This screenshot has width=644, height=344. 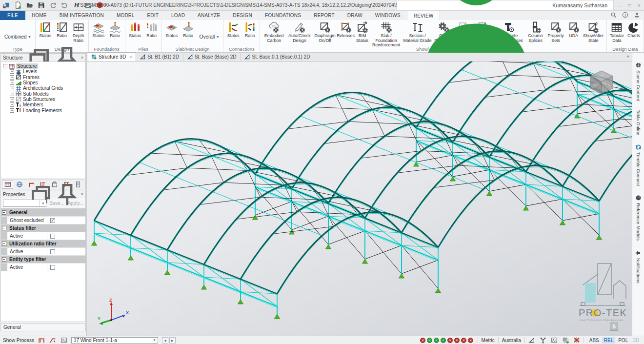 I want to click on redo-icon, so click(x=64, y=5).